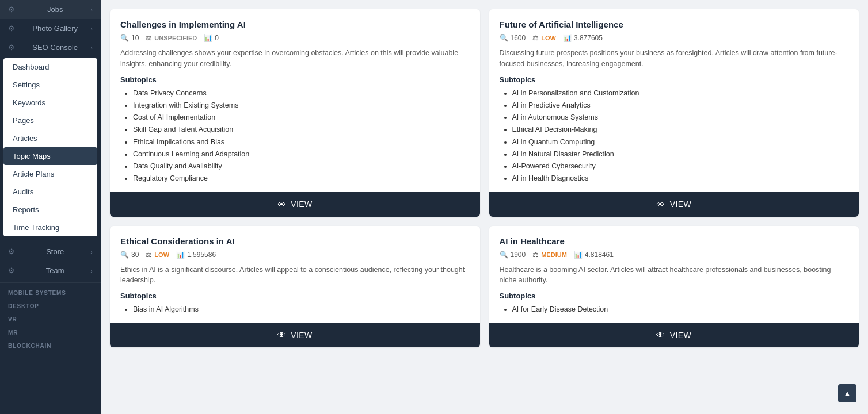 The width and height of the screenshot is (868, 414). Describe the element at coordinates (545, 38) in the screenshot. I see `difficulty-future-ai: ⚖ LOW` at that location.